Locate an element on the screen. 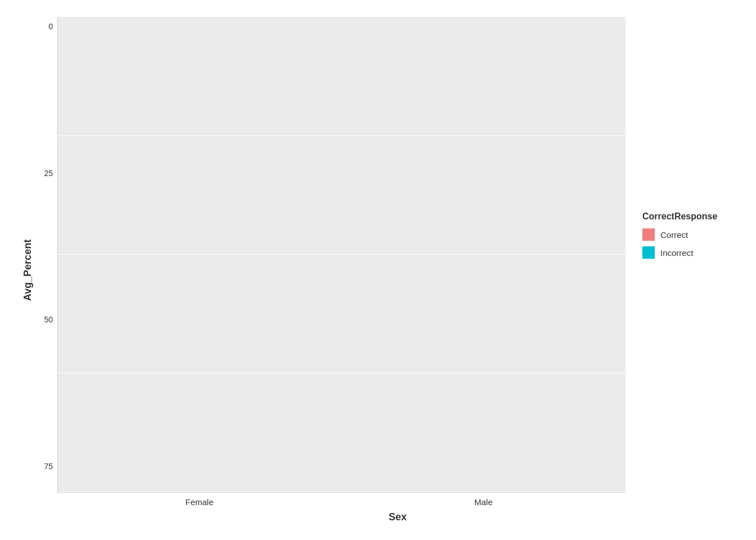 This screenshot has width=756, height=540. legend-area: CorrectResponse Correct Incorrect is located at coordinates (682, 255).